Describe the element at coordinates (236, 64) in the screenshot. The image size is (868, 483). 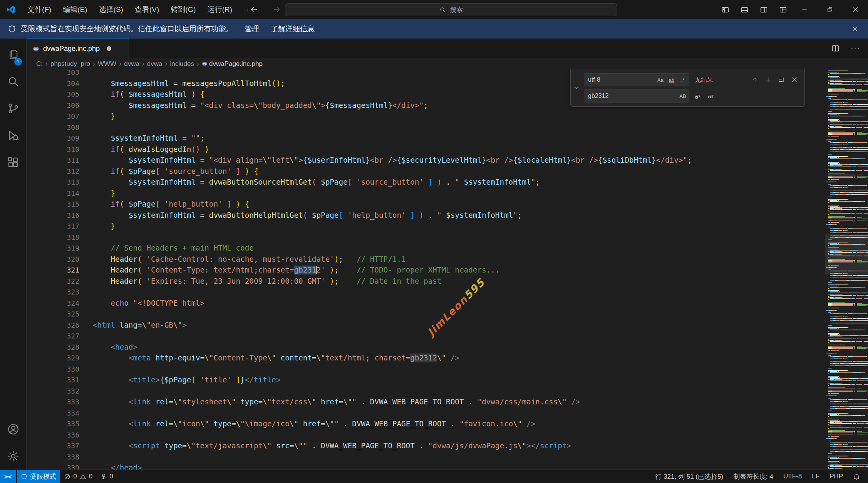
I see `breadcrumb-item-file: dvwaPage.inc.php` at that location.